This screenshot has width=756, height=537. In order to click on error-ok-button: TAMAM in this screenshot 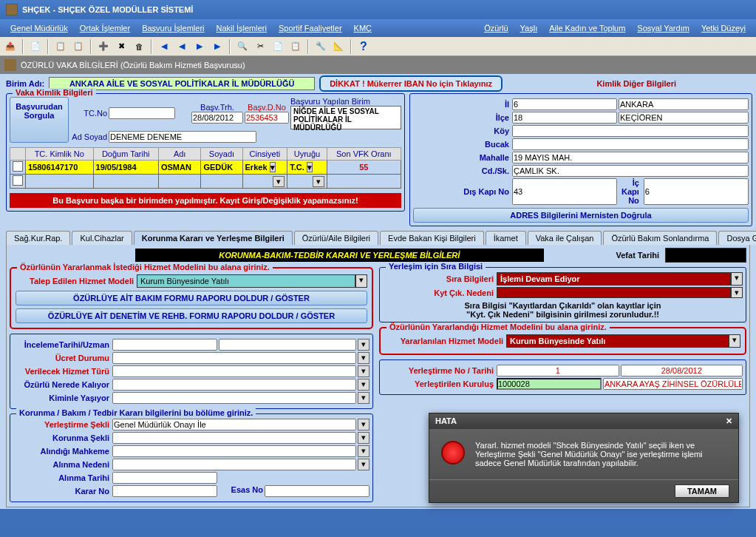, I will do `click(702, 491)`.